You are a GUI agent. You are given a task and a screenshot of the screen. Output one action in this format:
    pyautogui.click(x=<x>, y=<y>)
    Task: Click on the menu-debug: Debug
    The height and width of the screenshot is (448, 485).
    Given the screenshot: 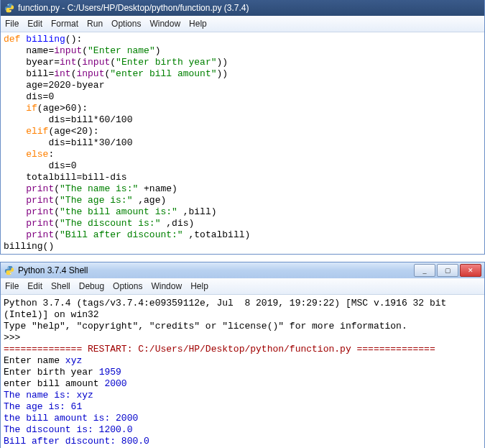 What is the action you would take?
    pyautogui.click(x=92, y=286)
    